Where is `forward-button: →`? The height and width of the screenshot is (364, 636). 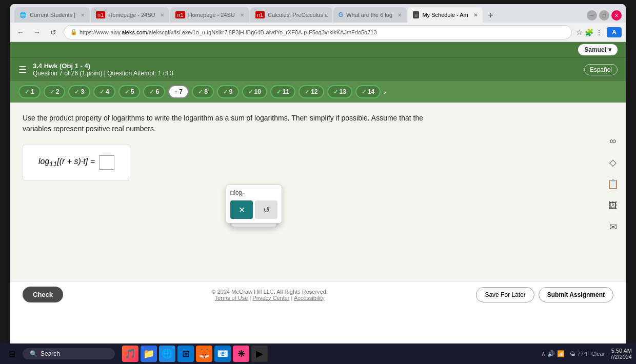 forward-button: → is located at coordinates (37, 32).